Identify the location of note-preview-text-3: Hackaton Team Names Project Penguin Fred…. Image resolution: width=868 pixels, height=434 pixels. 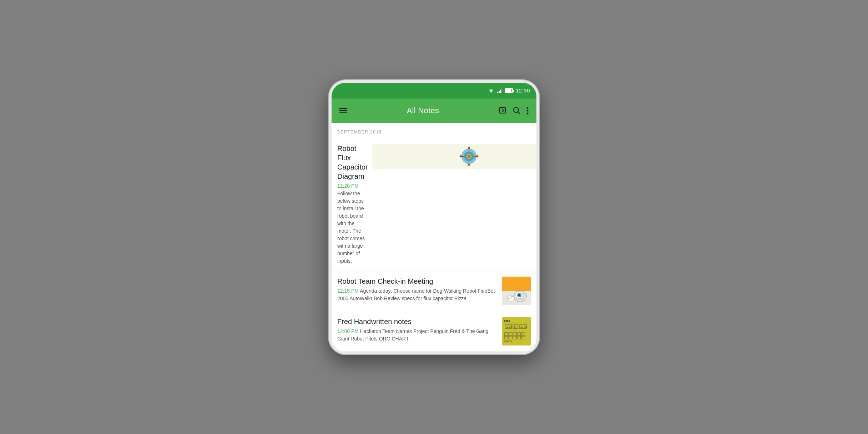
(413, 335).